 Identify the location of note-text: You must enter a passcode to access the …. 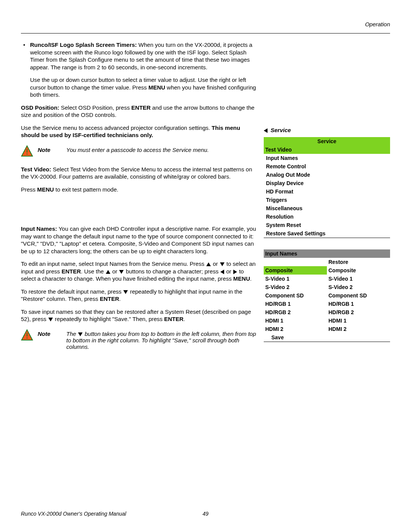
(161, 149).